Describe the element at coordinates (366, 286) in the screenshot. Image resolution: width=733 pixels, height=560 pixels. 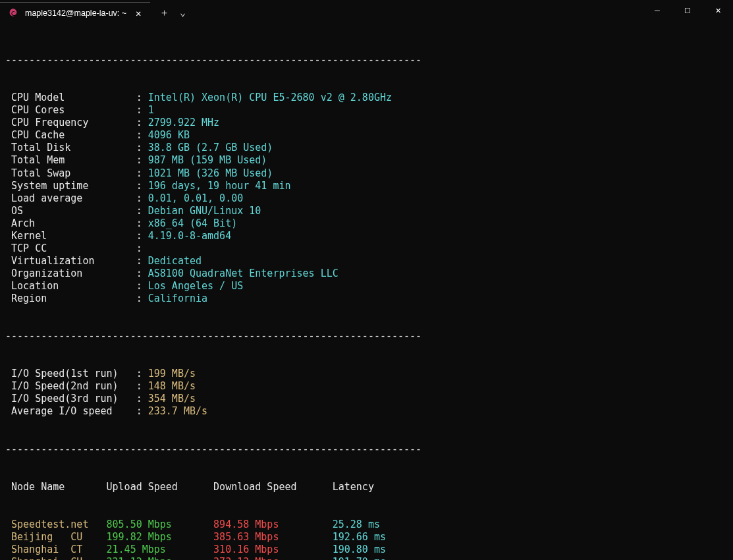
I see `sysinfo-row: Location : Los Angeles / US` at that location.